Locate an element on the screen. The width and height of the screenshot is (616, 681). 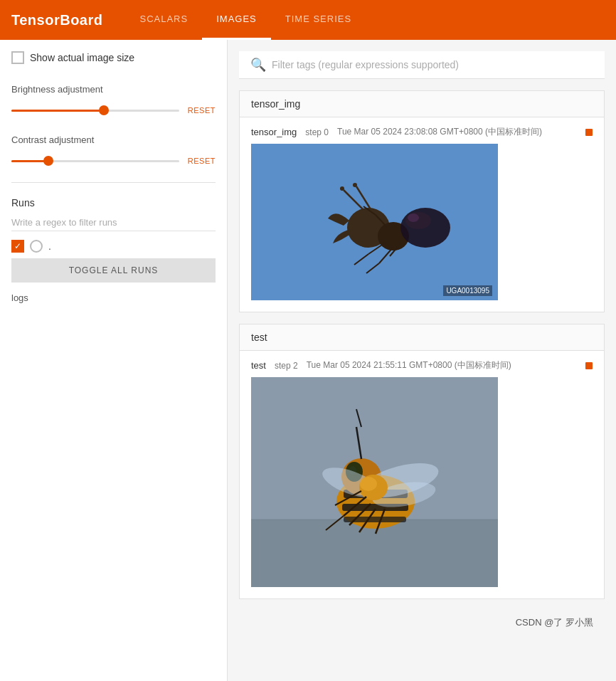
brightness-fill is located at coordinates (58, 111).